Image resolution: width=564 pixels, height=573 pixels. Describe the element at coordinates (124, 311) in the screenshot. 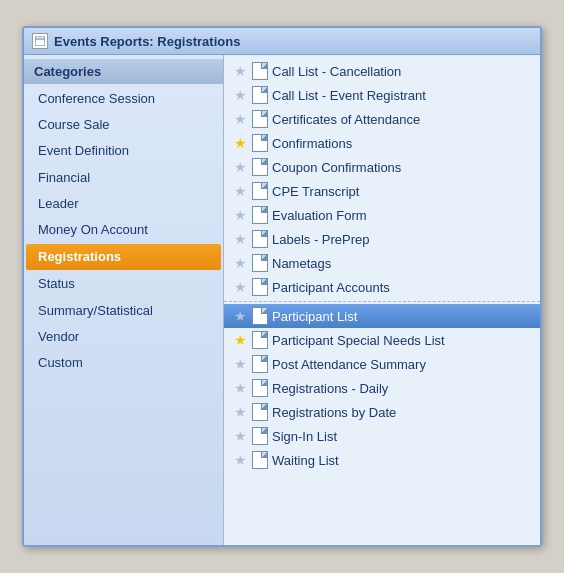

I see `sidebar-item-summary-statistical: Summary/Statistical` at that location.